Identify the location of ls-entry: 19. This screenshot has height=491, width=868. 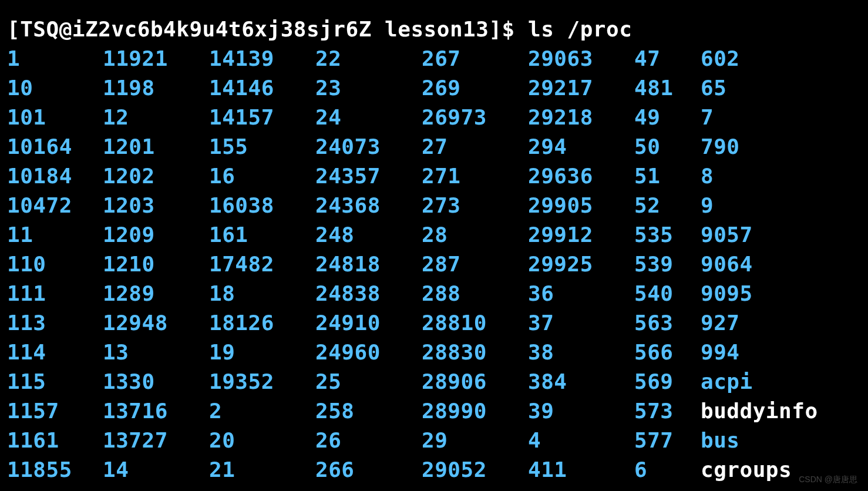
(262, 352).